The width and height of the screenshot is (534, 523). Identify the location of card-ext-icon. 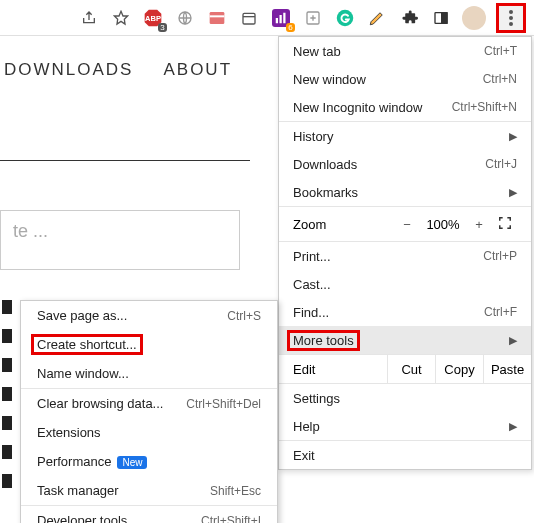
(217, 18).